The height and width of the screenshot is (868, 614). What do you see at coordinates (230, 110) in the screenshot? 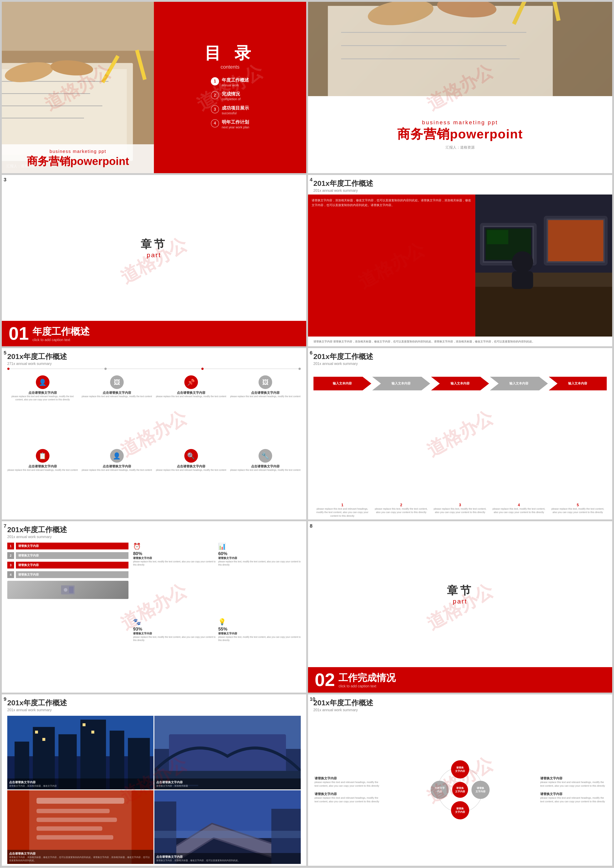
I see `toc-item-3: 3 成功项目展示 successful` at bounding box center [230, 110].